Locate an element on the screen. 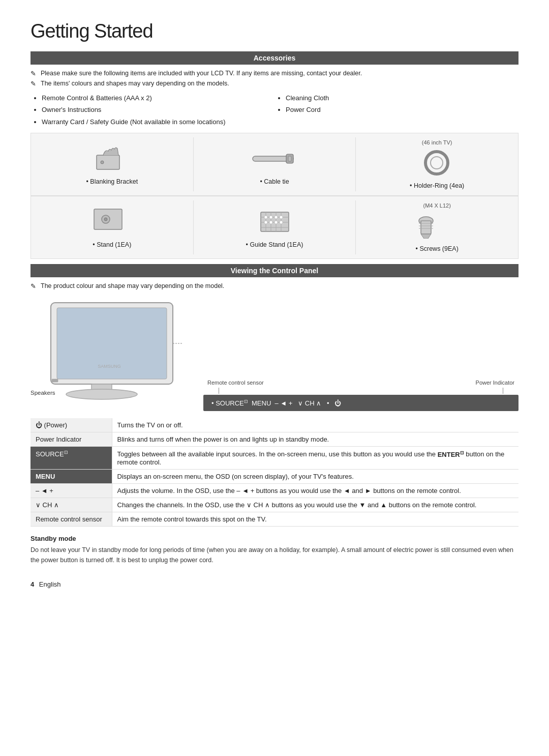  feature-table: ⏻ (Power) Turns the TV on or off. Power … is located at coordinates (274, 472).